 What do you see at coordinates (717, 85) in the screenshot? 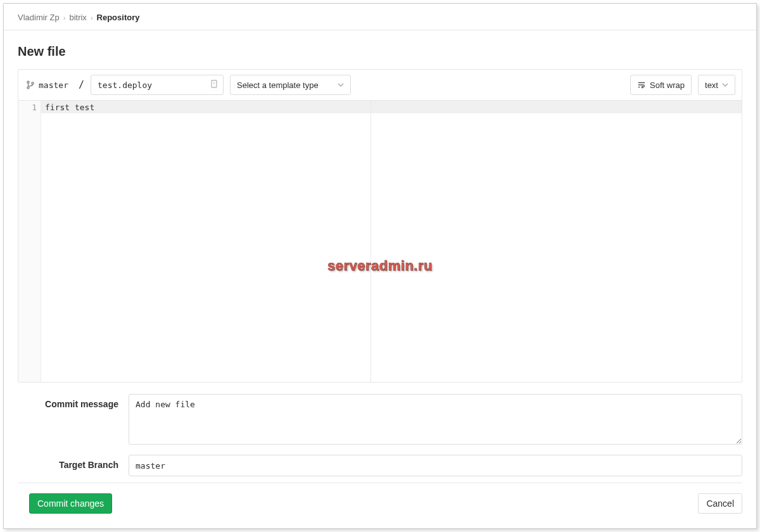
I see `syntax-select: text` at bounding box center [717, 85].